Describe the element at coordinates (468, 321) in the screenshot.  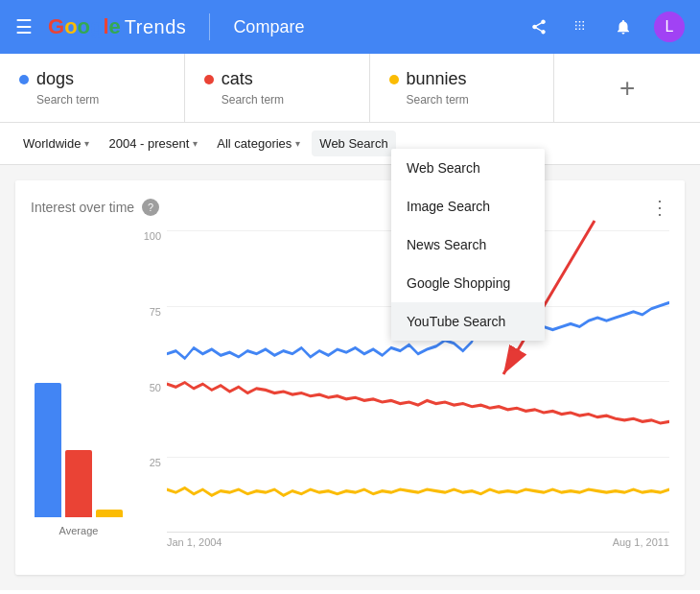
I see `dropdown-youtube-search: YouTube Search` at that location.